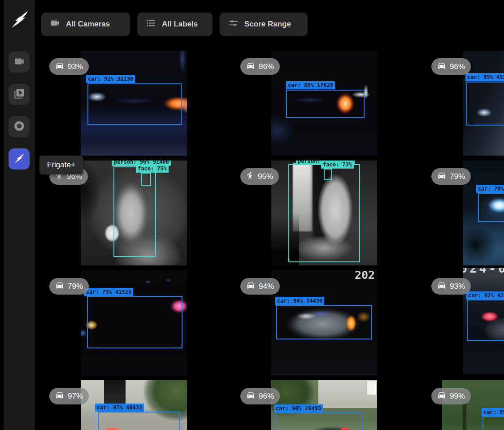 The height and width of the screenshot is (430, 504). I want to click on detection-thumbnail: 202 car: 94% 34430, so click(324, 323).